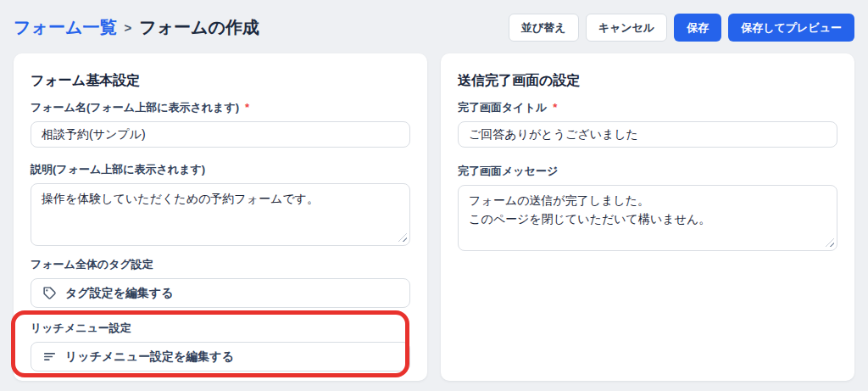  Describe the element at coordinates (648, 208) in the screenshot. I see `completion-message-field-group: 完了画面メッセージ フォームの送信が完了しました。 このページを閉じていただいて…` at that location.